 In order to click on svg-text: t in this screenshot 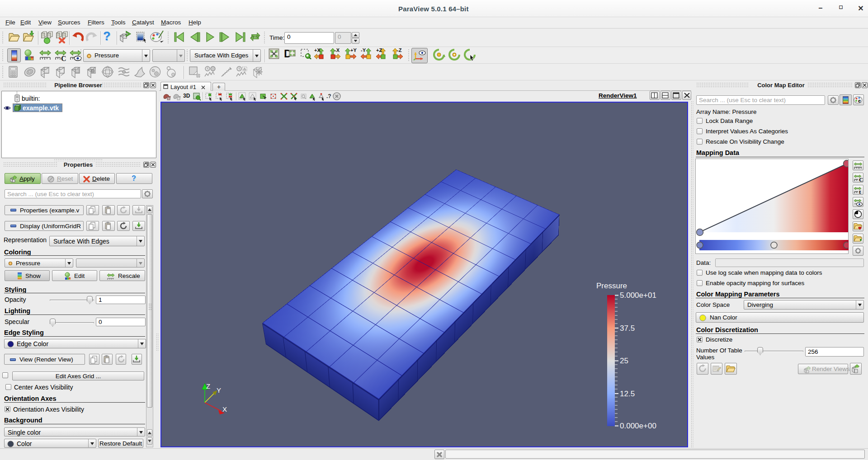, I will do `click(860, 192)`.